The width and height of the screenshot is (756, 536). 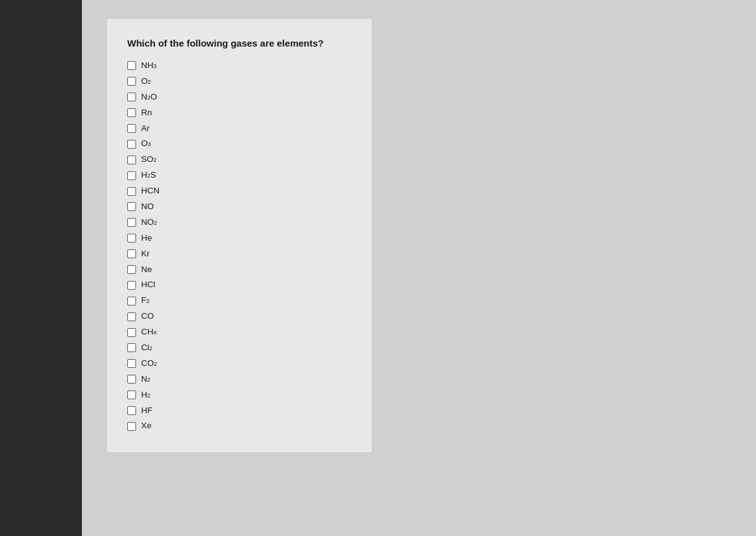 I want to click on checkbox-rn, so click(x=132, y=113).